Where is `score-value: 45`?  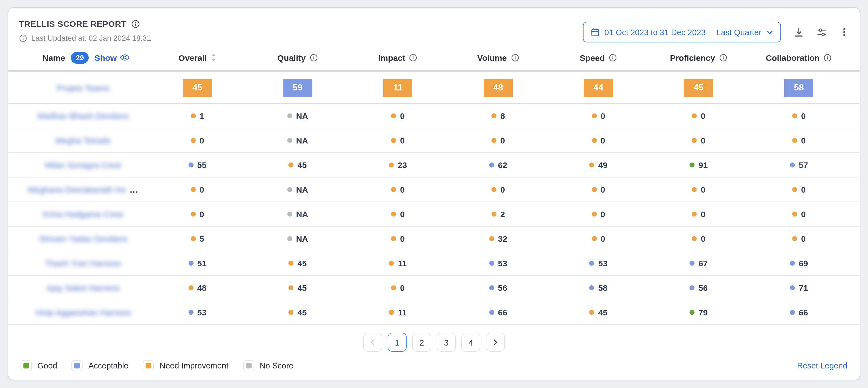
score-value: 45 is located at coordinates (302, 263).